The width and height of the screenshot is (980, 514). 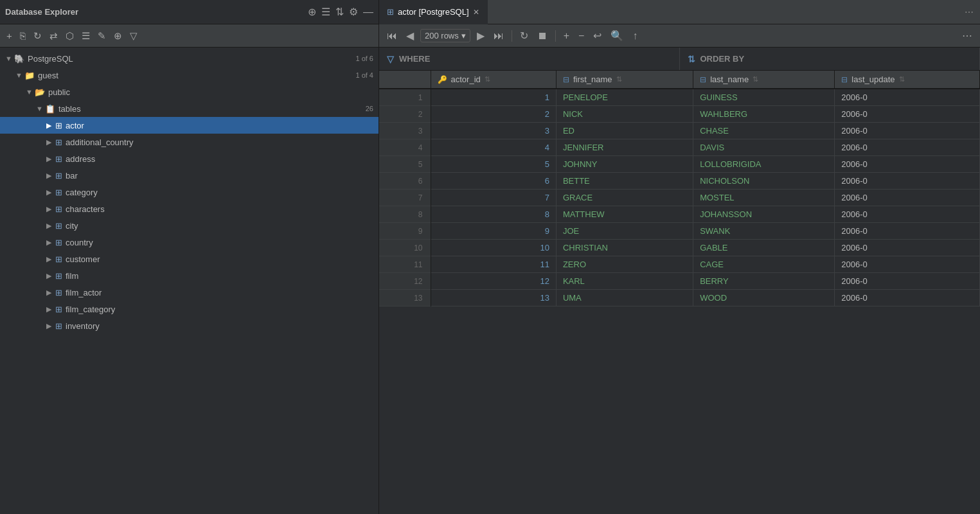 What do you see at coordinates (764, 231) in the screenshot?
I see `last-name-cell: SWANK` at bounding box center [764, 231].